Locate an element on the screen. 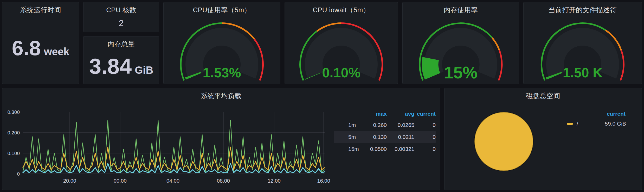 Image resolution: width=644 pixels, height=192 pixels. series-label-15m: 15m is located at coordinates (356, 149).